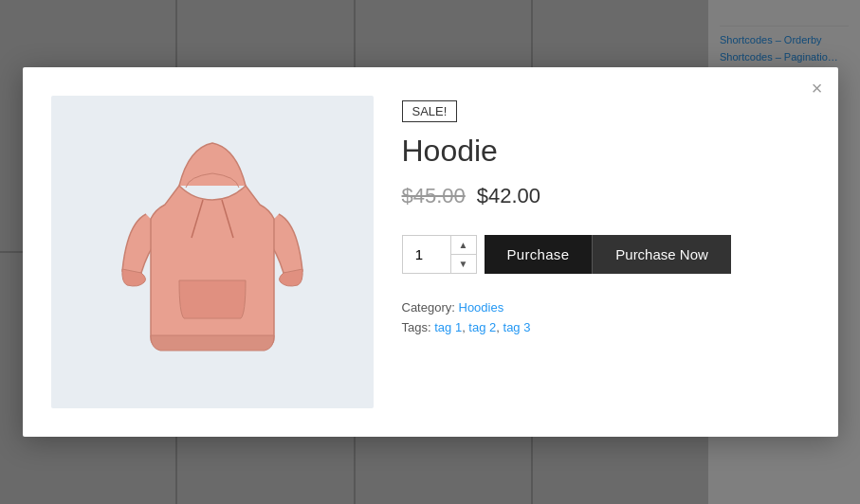  Describe the element at coordinates (429, 307) in the screenshot. I see `category-label: Category:` at that location.